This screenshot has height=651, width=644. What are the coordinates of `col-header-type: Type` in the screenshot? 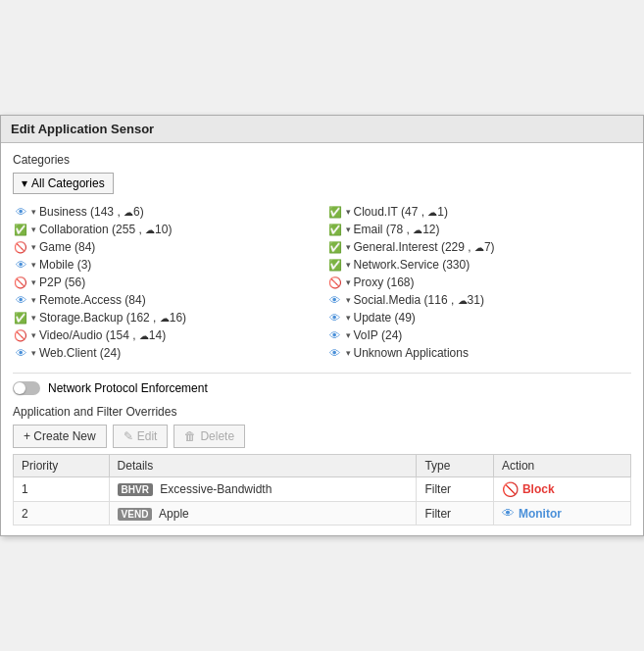 It's located at (455, 467).